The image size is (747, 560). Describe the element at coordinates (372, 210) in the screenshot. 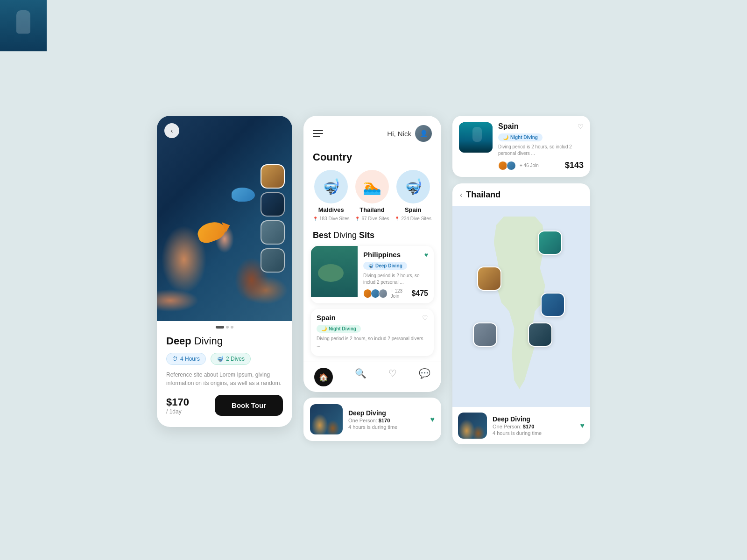

I see `thailand-name: Thailand` at that location.